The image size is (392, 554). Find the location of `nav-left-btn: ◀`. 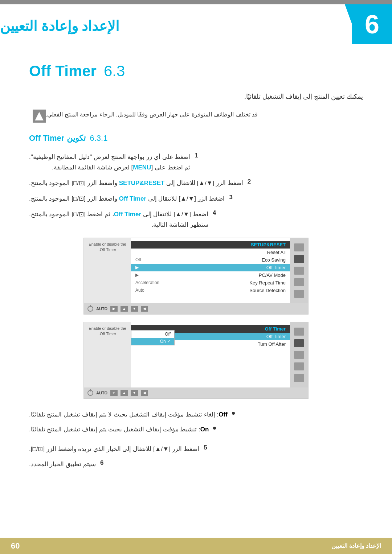

nav-left-btn: ◀ is located at coordinates (144, 309).